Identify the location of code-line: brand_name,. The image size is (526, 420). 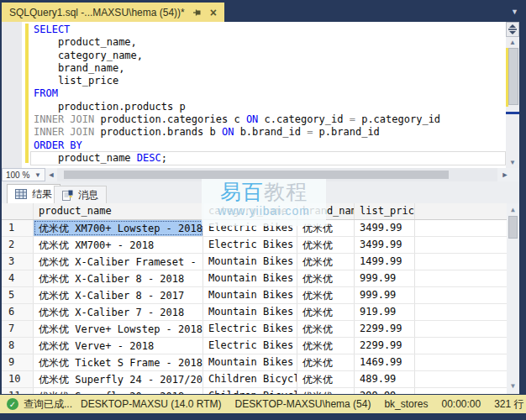
(270, 69).